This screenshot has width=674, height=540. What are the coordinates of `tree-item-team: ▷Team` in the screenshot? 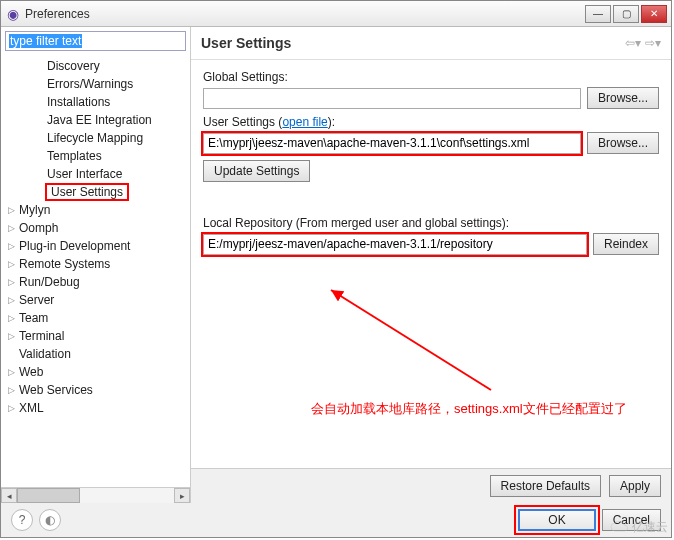 It's located at (96, 318).